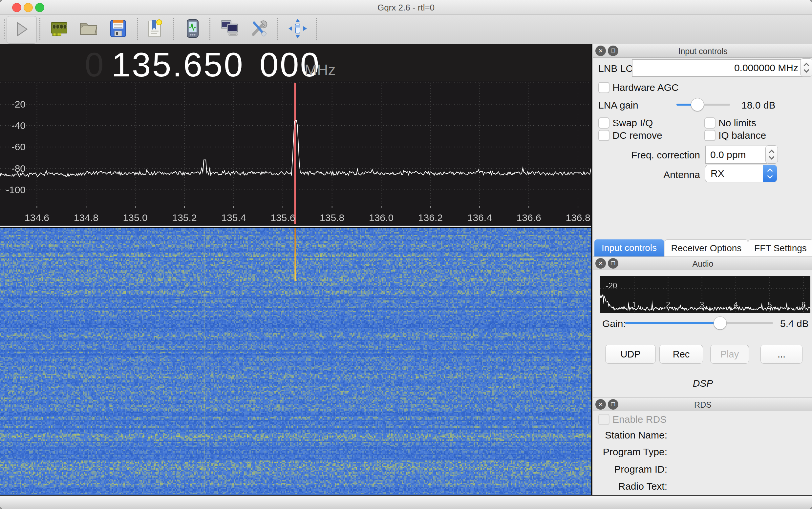 This screenshot has height=509, width=812. What do you see at coordinates (185, 217) in the screenshot?
I see `spectrum-x-tick-label: 135.2` at bounding box center [185, 217].